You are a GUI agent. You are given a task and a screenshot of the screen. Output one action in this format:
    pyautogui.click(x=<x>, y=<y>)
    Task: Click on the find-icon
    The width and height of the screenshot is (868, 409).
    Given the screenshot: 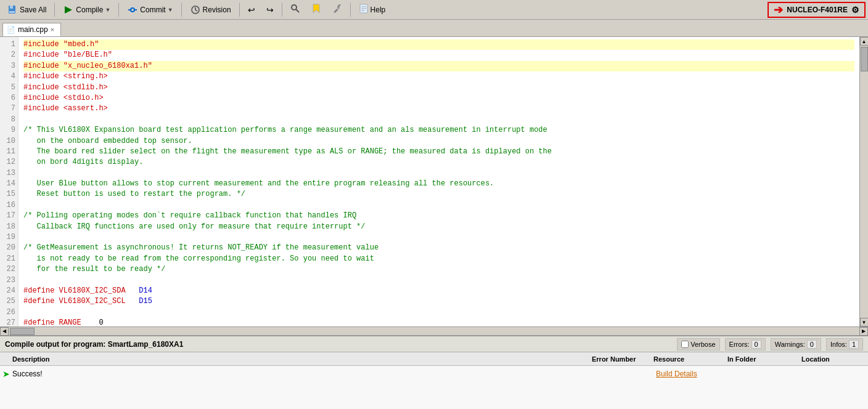 What is the action you would take?
    pyautogui.click(x=295, y=10)
    